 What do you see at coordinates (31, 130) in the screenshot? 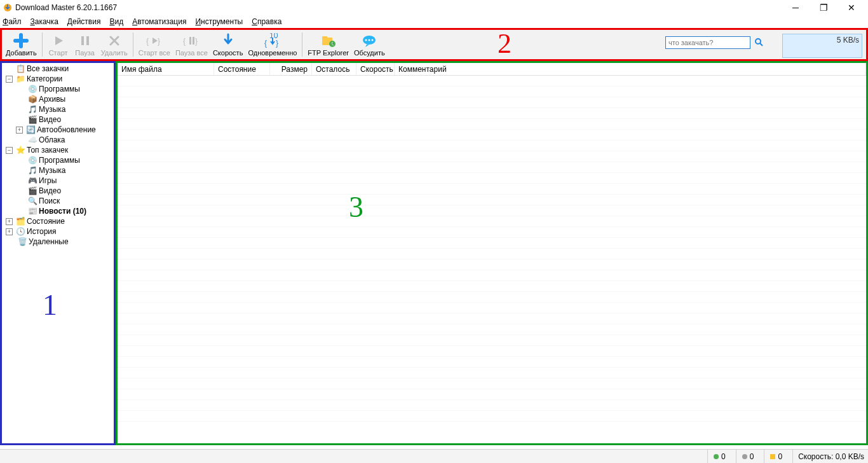
I see `refresh-icon: 🔄` at bounding box center [31, 130].